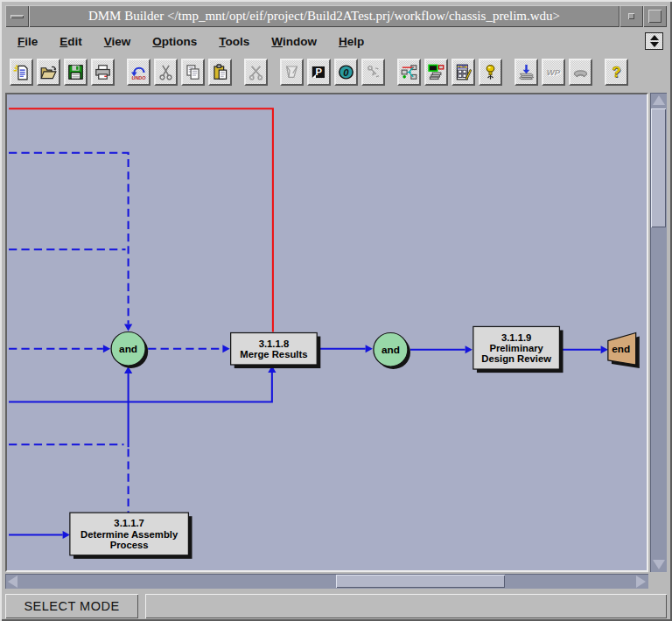 This screenshot has width=672, height=621. Describe the element at coordinates (352, 42) in the screenshot. I see `menu-help: Help` at that location.